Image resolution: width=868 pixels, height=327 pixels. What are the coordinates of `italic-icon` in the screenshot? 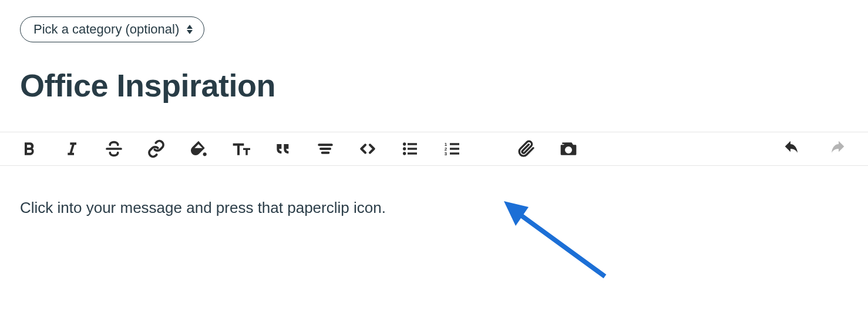 It's located at (72, 149).